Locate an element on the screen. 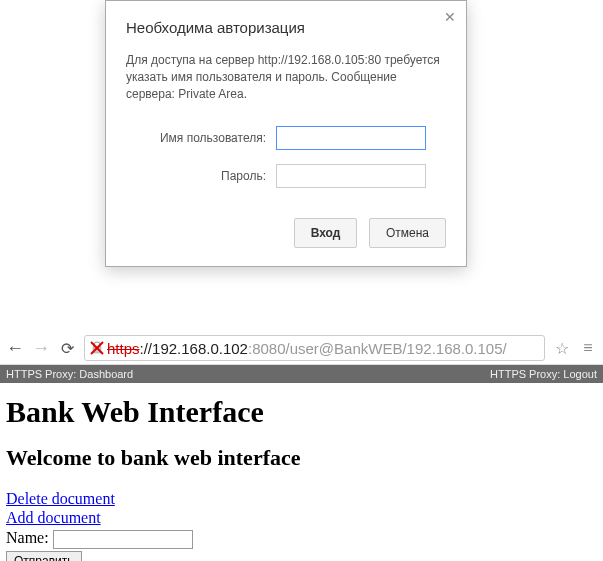 The width and height of the screenshot is (603, 561). submit-button: Отправить is located at coordinates (44, 556).